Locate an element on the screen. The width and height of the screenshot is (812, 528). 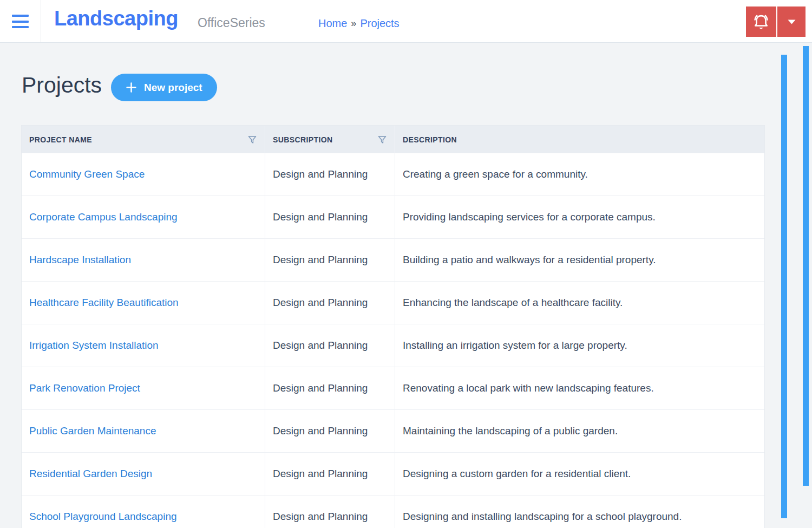
table-row: Corporate Campus Landscaping Design and … is located at coordinates (393, 218).